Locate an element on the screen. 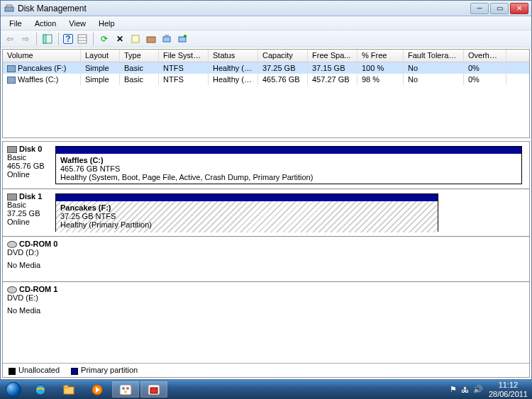  tray-network-icon: 🖧 is located at coordinates (465, 390).